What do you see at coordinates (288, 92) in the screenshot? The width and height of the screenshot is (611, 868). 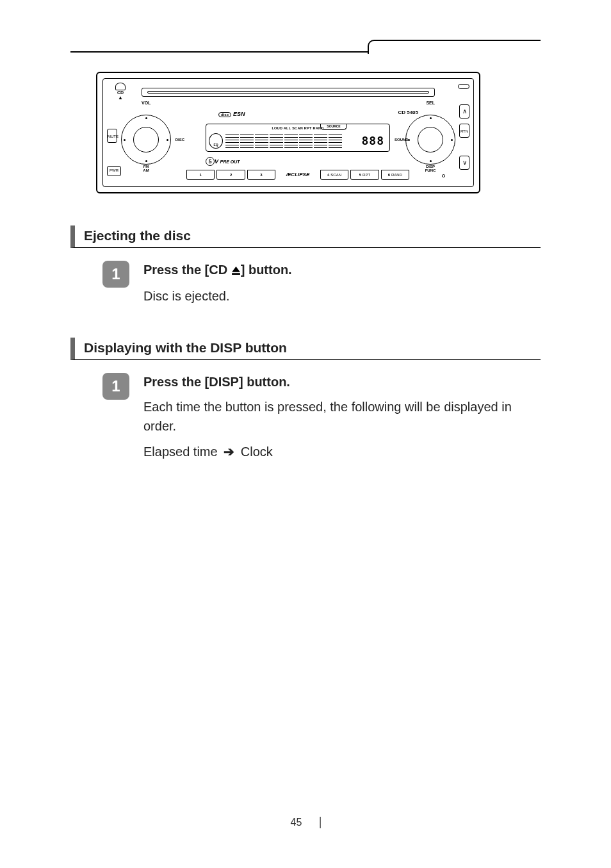 I see `disc-slot` at bounding box center [288, 92].